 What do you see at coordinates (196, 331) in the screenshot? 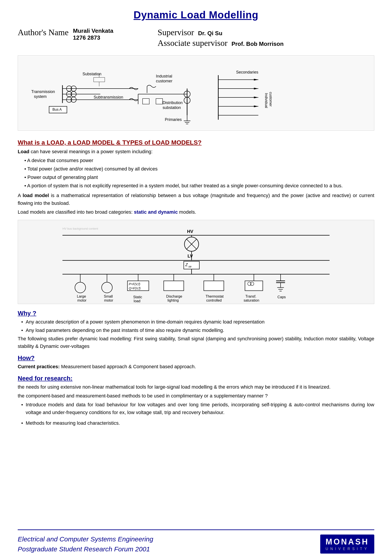
I see `why-bullet-2: Any load parameters depending on the pas…` at bounding box center [196, 331].